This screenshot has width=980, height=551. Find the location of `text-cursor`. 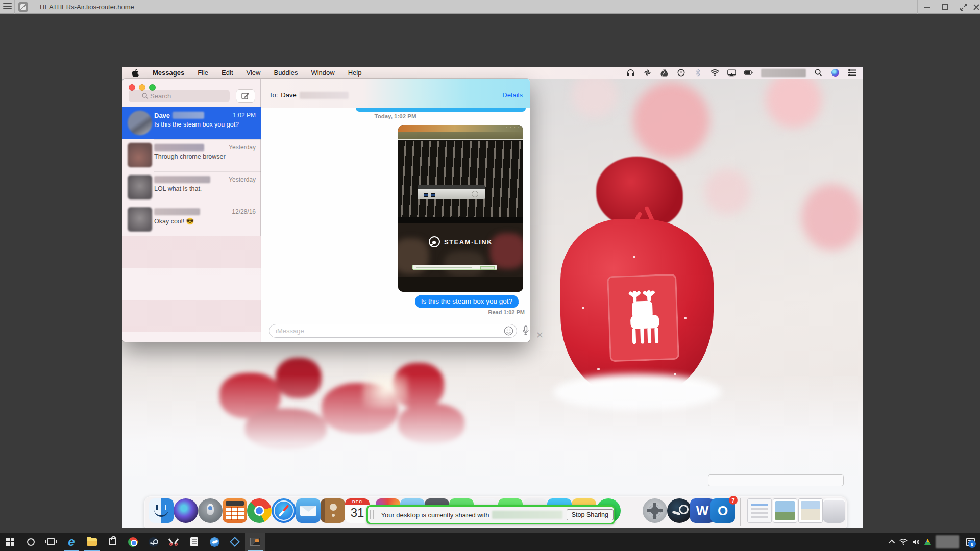

text-cursor is located at coordinates (275, 331).